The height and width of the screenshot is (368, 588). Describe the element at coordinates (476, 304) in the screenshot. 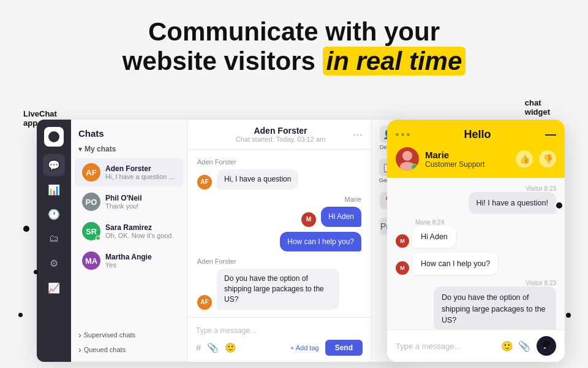

I see `widget-visitor-msg2: Visitor 8:23 Do you have the option of s…` at that location.